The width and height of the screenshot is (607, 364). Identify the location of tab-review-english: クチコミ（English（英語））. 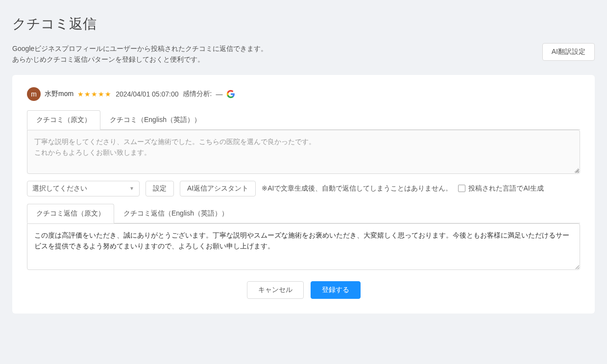
(155, 120).